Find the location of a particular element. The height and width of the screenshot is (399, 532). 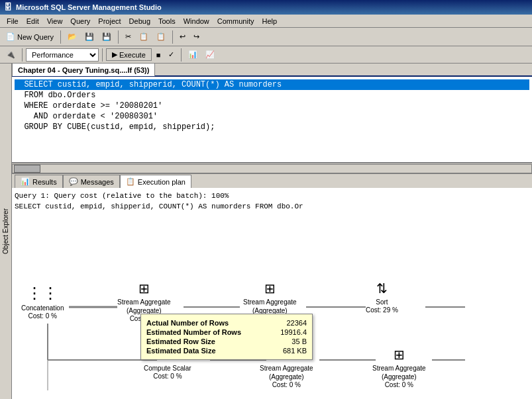

toolbar2-sep2 is located at coordinates (102, 55).